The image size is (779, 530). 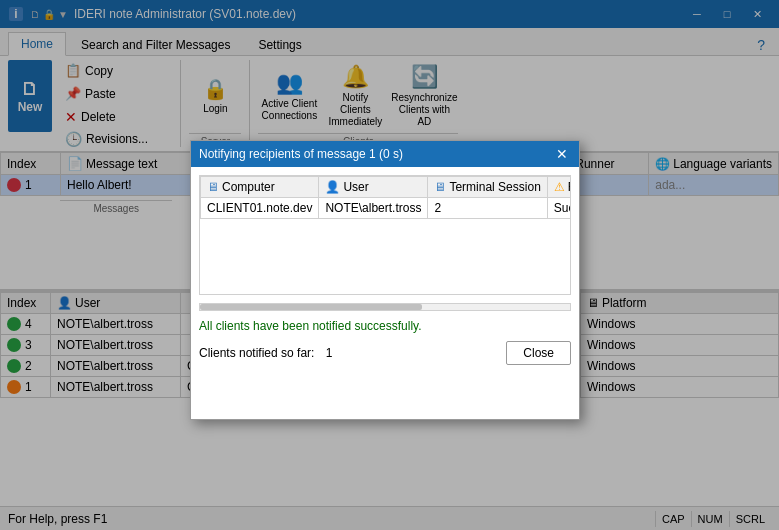 I want to click on result-col-icon: ⚠, so click(x=560, y=187).